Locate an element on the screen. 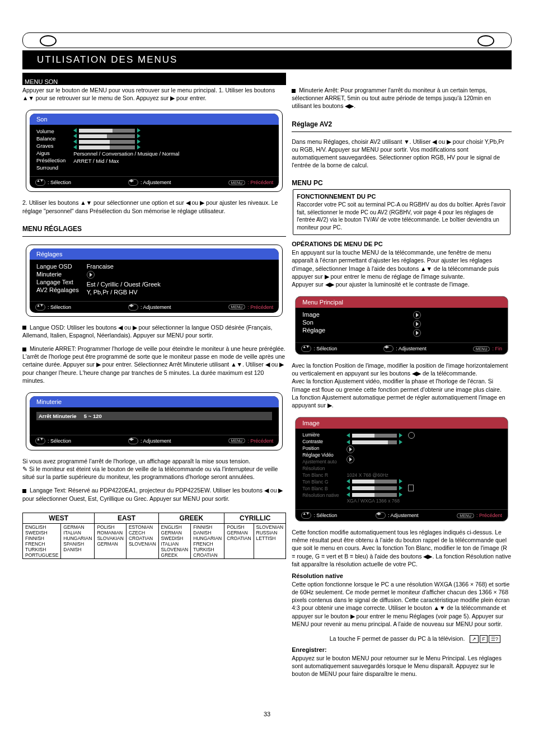 Image resolution: width=534 pixels, height=756 pixels. osd-label: Volume is located at coordinates (51, 131).